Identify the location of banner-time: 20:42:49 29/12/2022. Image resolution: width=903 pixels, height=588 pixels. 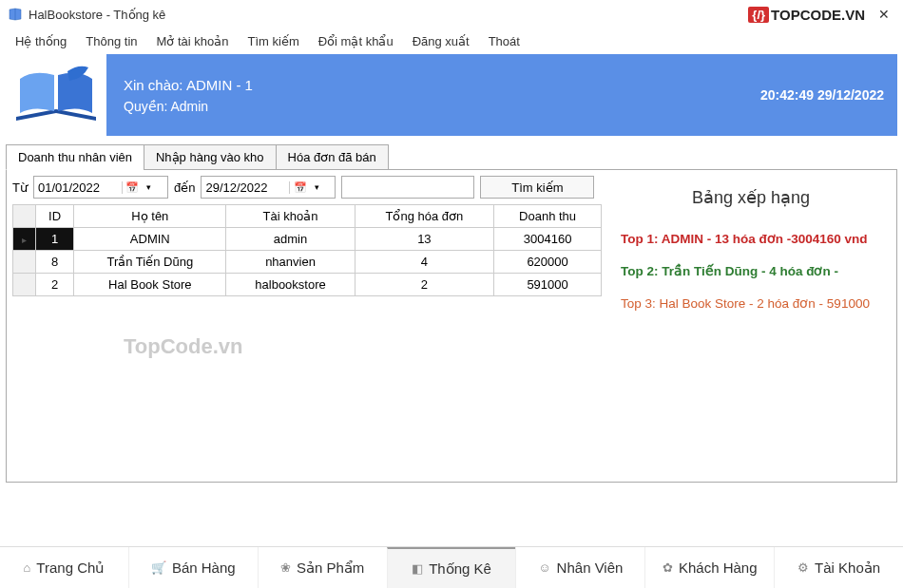
(822, 95).